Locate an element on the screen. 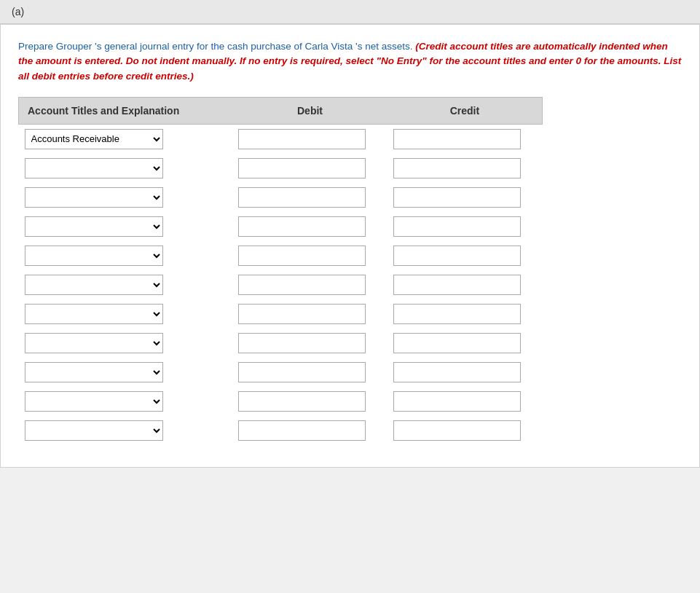 The height and width of the screenshot is (593, 700). account-select-5: No EntryAccounts ReceivableAccounts Paya… is located at coordinates (94, 285).